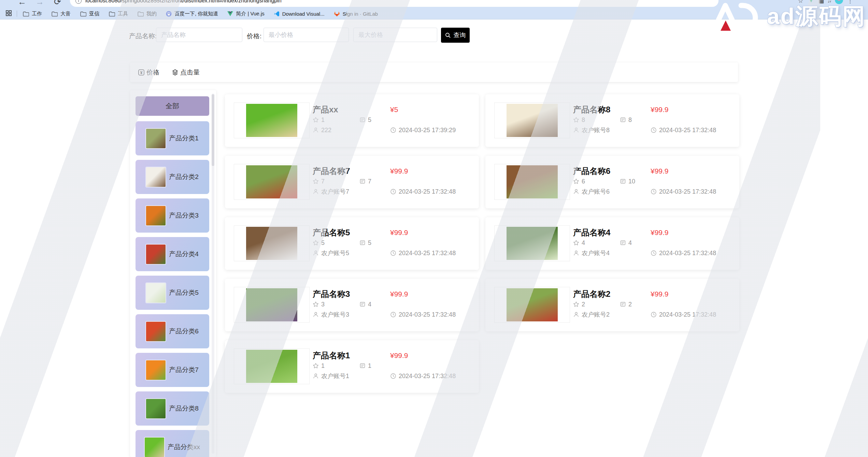 The width and height of the screenshot is (868, 457). Describe the element at coordinates (336, 243) in the screenshot. I see `star-count: 5` at that location.